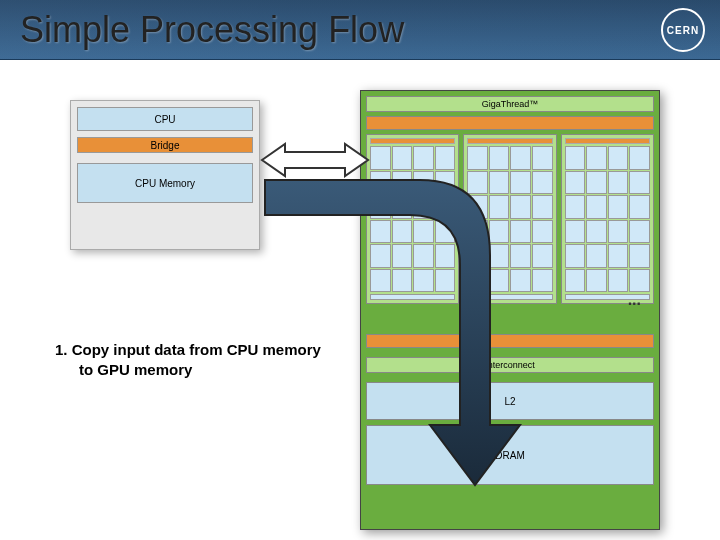 The image size is (720, 540). I want to click on cpu-memory-block: CPU Memory, so click(165, 183).